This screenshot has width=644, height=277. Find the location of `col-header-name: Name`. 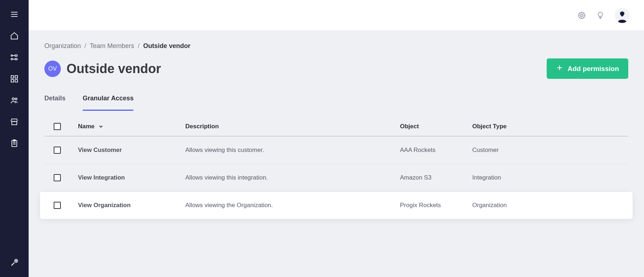

col-header-name: Name is located at coordinates (132, 126).